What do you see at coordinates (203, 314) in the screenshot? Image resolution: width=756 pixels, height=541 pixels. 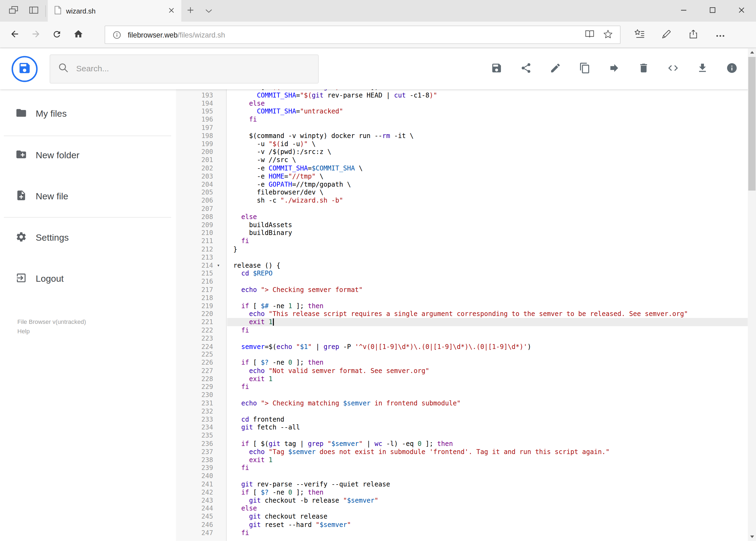 I see `line-number: 220` at bounding box center [203, 314].